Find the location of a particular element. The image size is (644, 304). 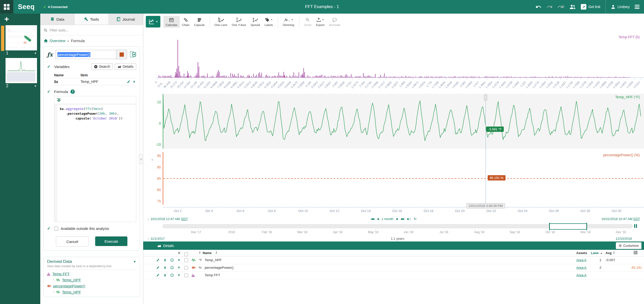

variable-search-button: + Search is located at coordinates (102, 67).